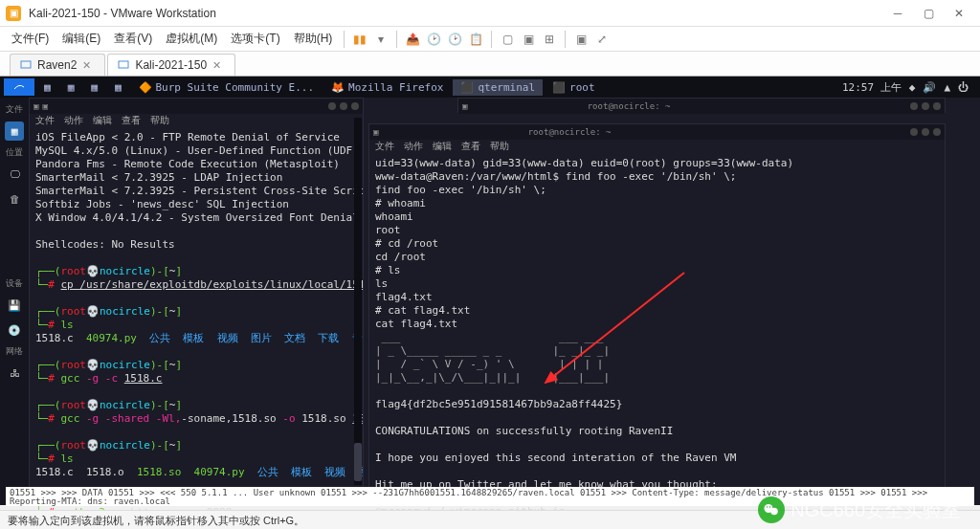 This screenshot has height=529, width=980. Describe the element at coordinates (57, 65) in the screenshot. I see `tab-label: Raven2` at that location.